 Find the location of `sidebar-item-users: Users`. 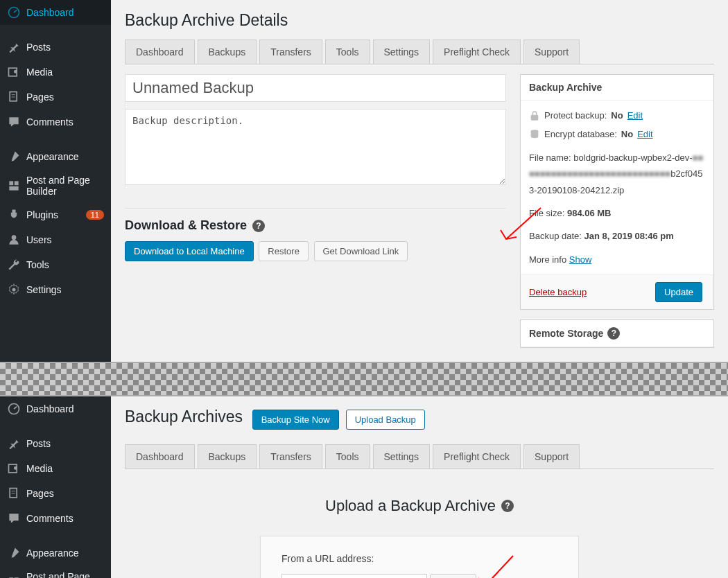

sidebar-item-users: Users is located at coordinates (55, 240).